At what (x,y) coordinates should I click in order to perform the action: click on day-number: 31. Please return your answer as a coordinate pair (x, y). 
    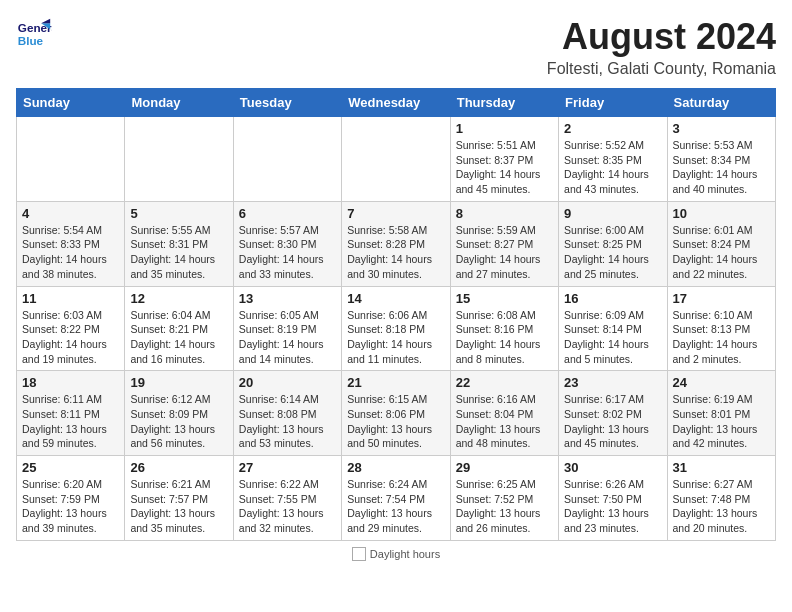
    Looking at the image, I should click on (722, 468).